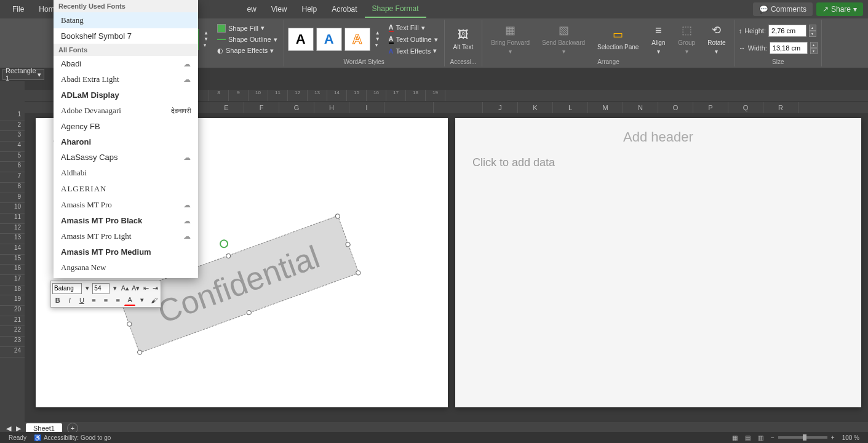 This screenshot has height=443, width=868. What do you see at coordinates (125, 173) in the screenshot?
I see `font-item: Aldhabi` at bounding box center [125, 173].